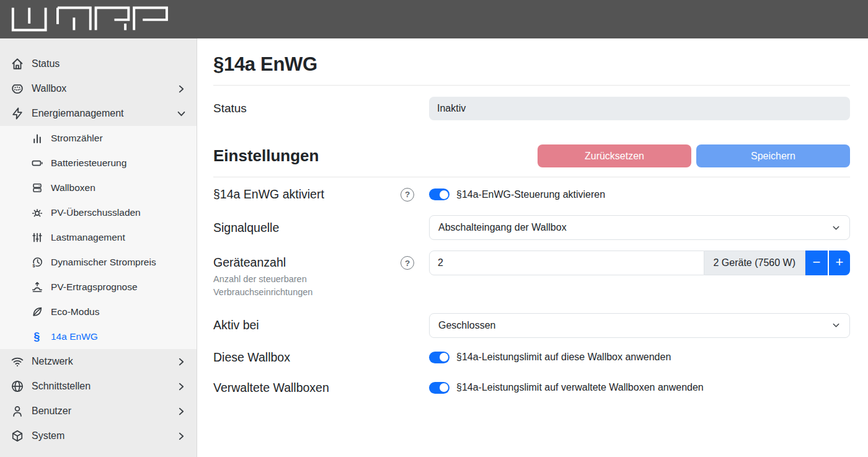 The image size is (868, 457). Describe the element at coordinates (532, 357) in the screenshot. I see `this-wallbox-row: Diese Wallbox §14a-Leistungslimit auf di…` at that location.